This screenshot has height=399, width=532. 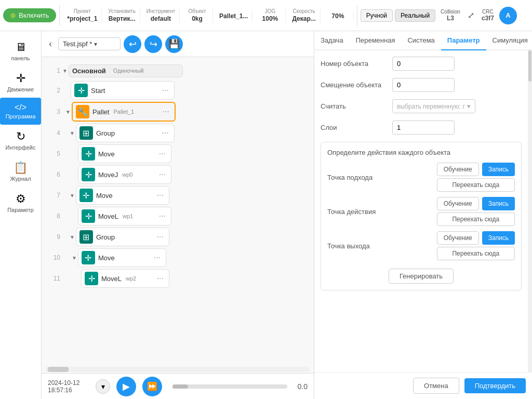 What do you see at coordinates (103, 387) in the screenshot?
I see `scroll-down-button: ▾` at bounding box center [103, 387].